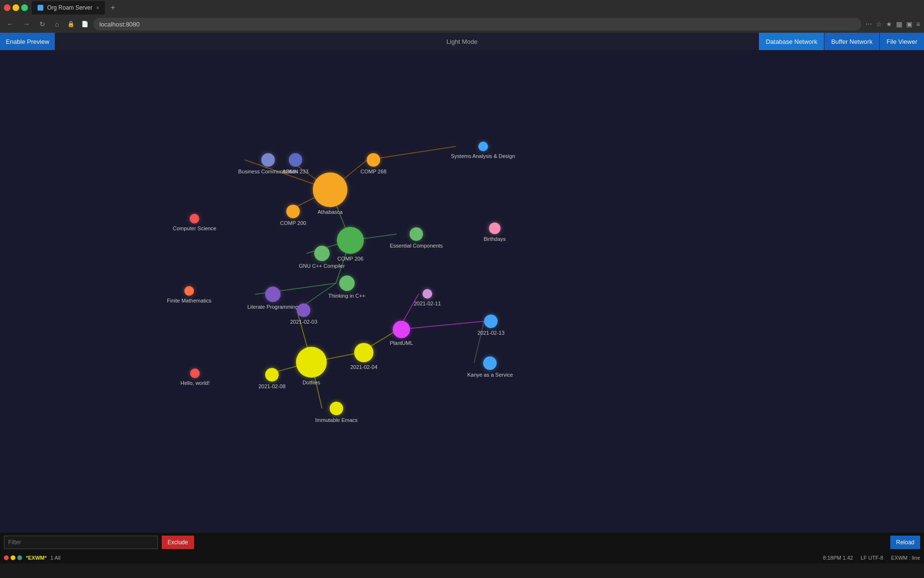 This screenshot has width=924, height=578. What do you see at coordinates (26, 24) in the screenshot?
I see `forward-button: →` at bounding box center [26, 24].